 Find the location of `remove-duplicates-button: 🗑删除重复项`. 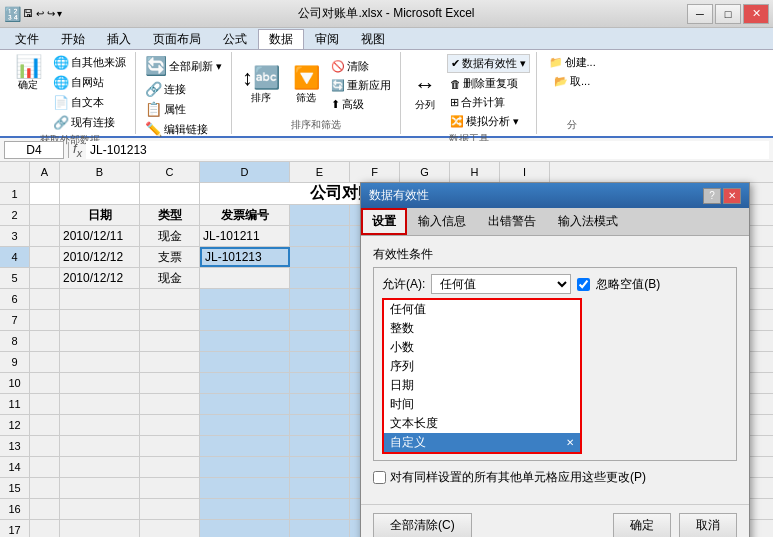

remove-duplicates-button: 🗑删除重复项 is located at coordinates (488, 84).